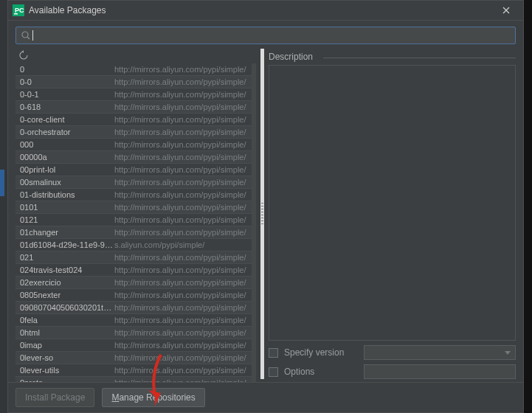  I want to click on package-name: 021, so click(67, 257).